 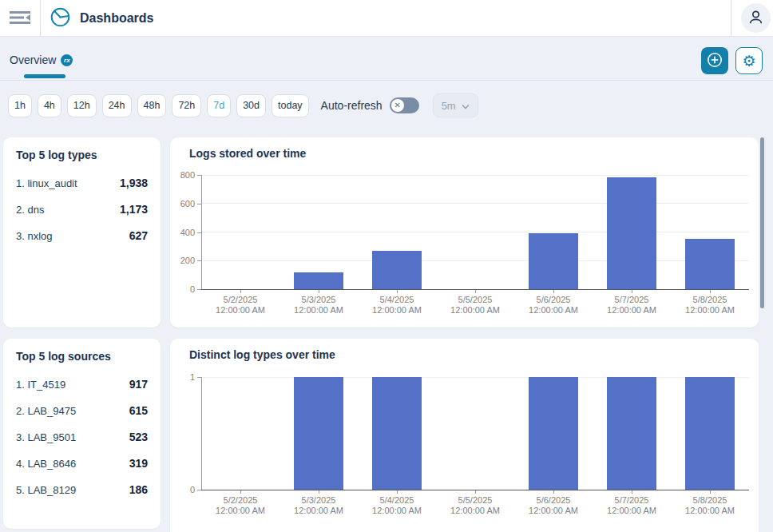 I want to click on gear-icon: ⚙, so click(x=749, y=61).